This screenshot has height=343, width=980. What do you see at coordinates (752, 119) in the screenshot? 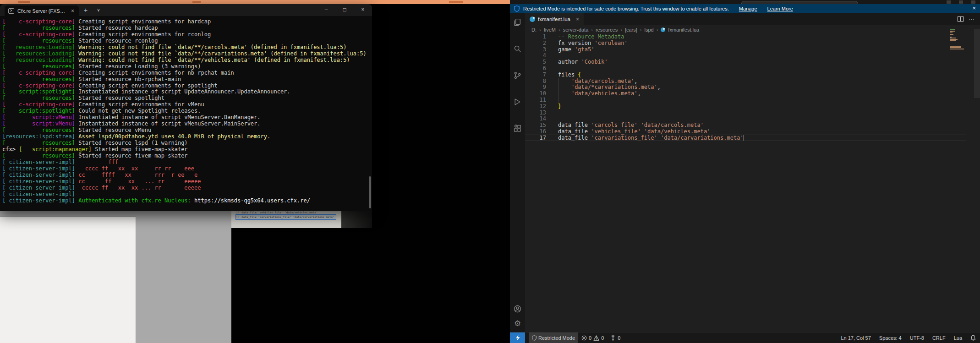
I see `code-line: 14` at bounding box center [752, 119].